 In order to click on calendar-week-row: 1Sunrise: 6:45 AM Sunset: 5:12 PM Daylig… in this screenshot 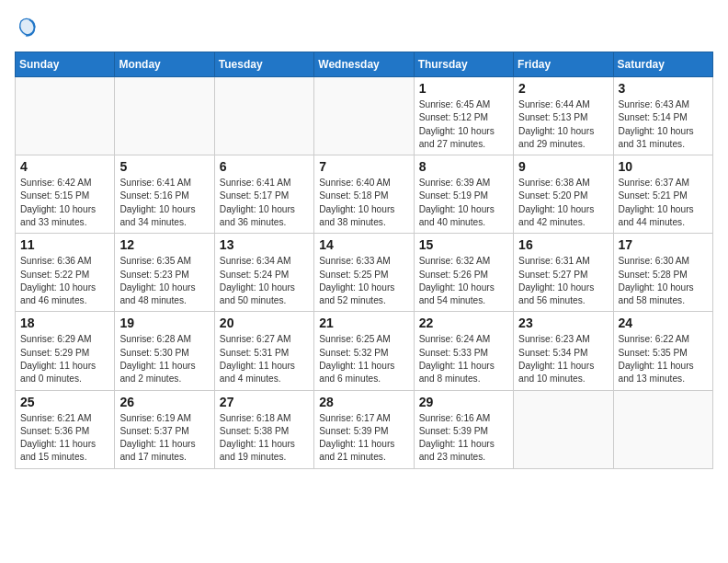, I will do `click(364, 116)`.